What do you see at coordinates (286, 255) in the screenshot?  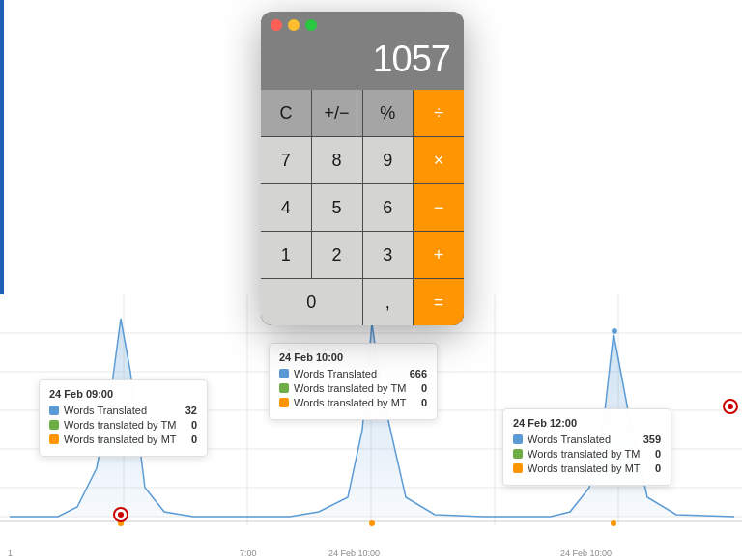 I see `calc-btn-1: 1` at bounding box center [286, 255].